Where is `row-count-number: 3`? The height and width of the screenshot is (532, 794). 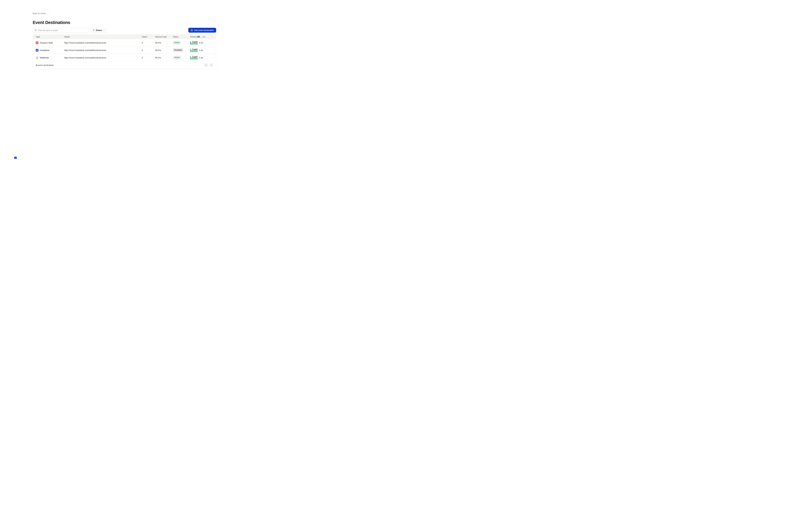 row-count-number: 3 is located at coordinates (36, 65).